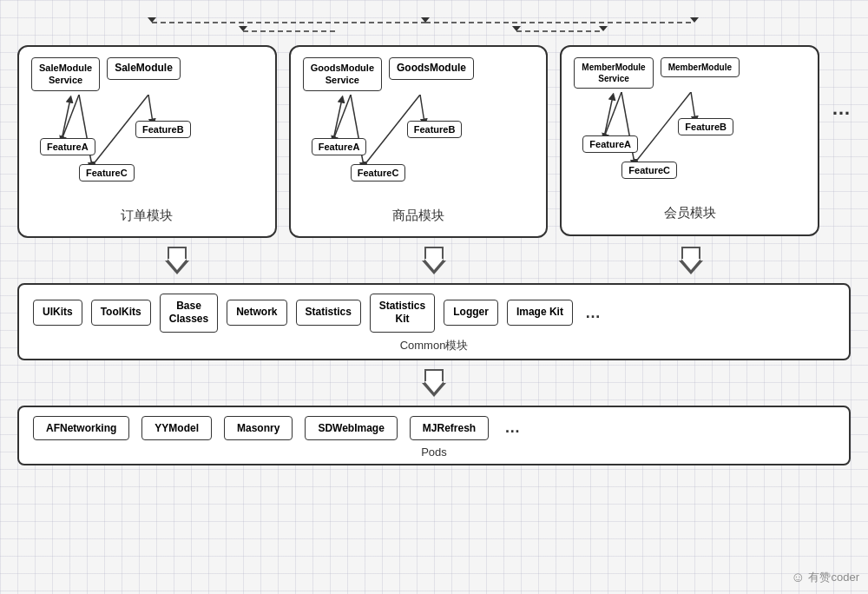 The image size is (868, 594). Describe the element at coordinates (378, 173) in the screenshot. I see `goods-feature-c: FeatureC` at that location.